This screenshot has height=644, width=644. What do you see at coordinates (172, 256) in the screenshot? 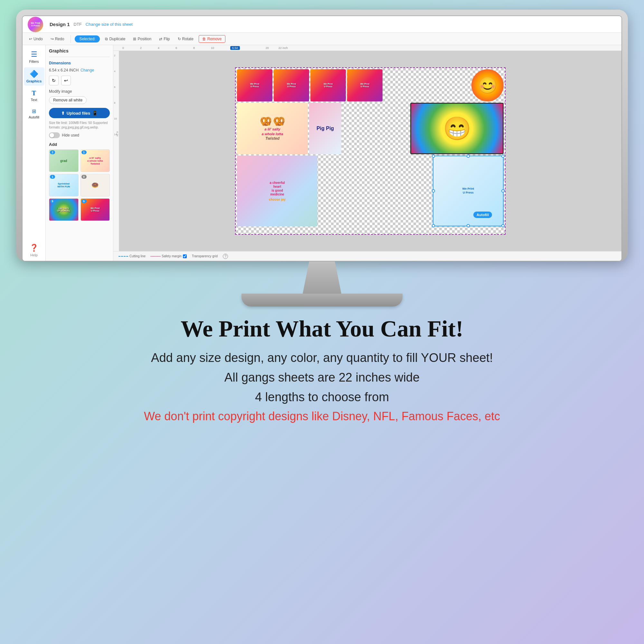
I see `safety-margin-label: Safety margin` at bounding box center [172, 256].